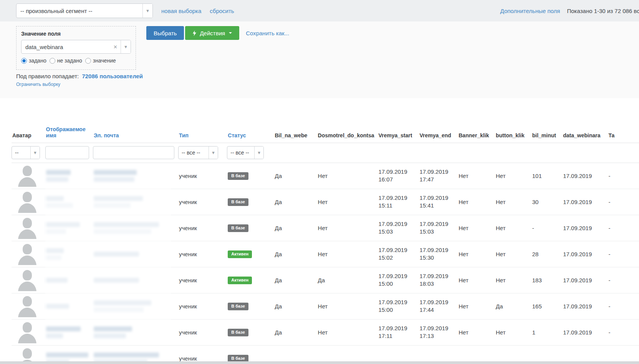  I want to click on table-header-row: Аватар Отображаемое имя Эл. почта Тип Ст…, so click(325, 129).